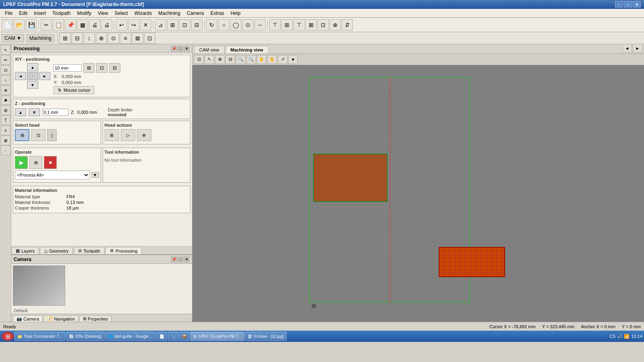  Describe the element at coordinates (50, 162) in the screenshot. I see `stop-button: ■` at that location.